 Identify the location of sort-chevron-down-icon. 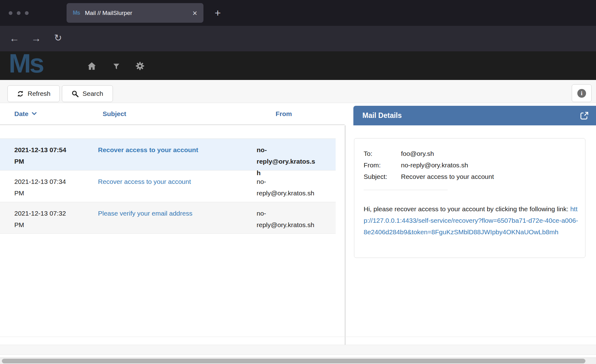
(34, 114).